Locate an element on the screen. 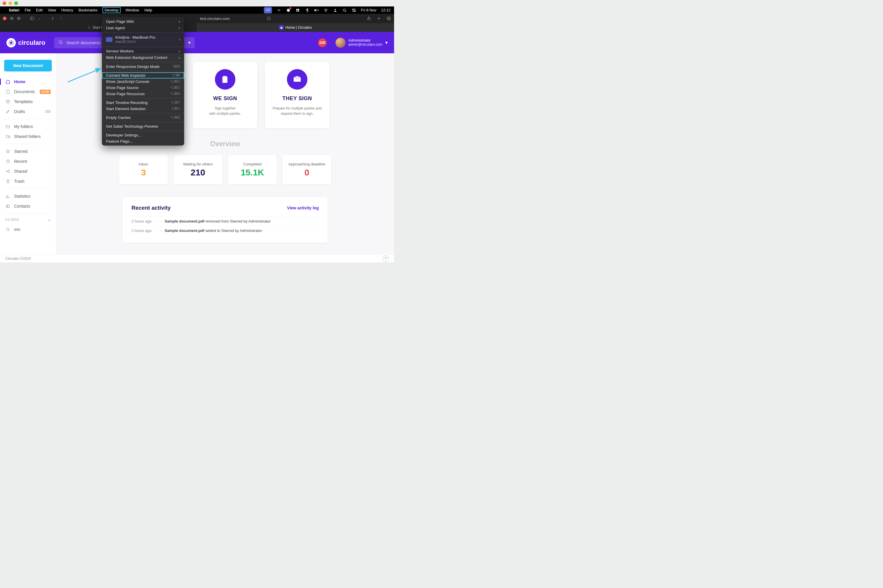 The height and width of the screenshot is (588, 883). menu-window: Window is located at coordinates (132, 10).